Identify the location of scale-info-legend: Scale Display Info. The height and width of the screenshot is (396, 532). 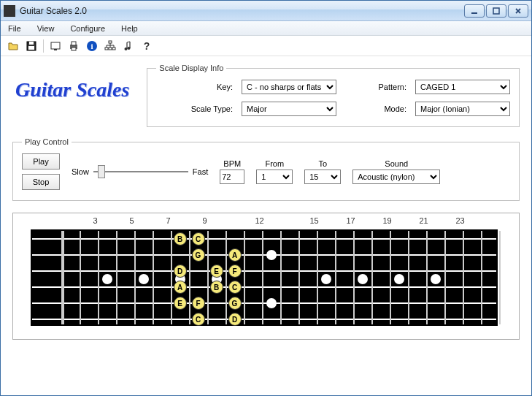
(191, 68).